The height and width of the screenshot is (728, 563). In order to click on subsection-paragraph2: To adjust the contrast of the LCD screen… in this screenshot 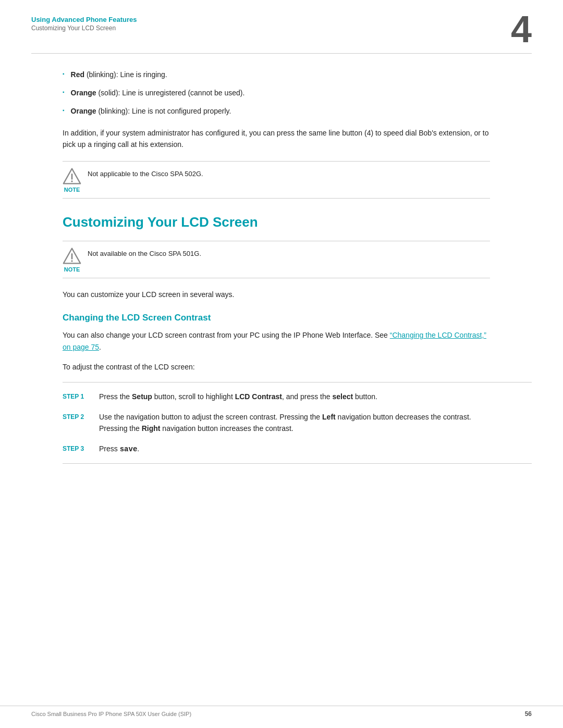, I will do `click(276, 367)`.